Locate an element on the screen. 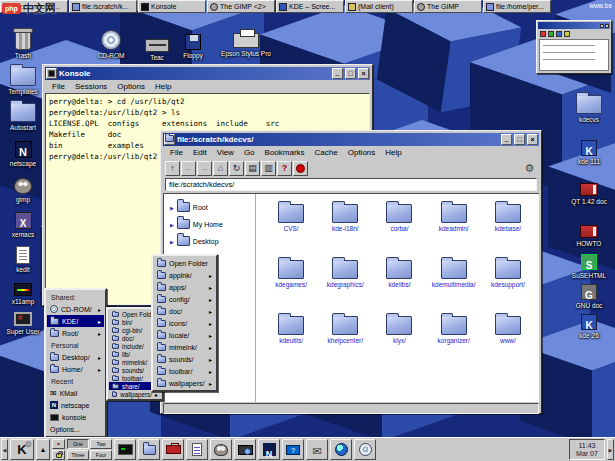 Image resolution: width=615 pixels, height=461 pixels. folder-item: corba/ is located at coordinates (399, 218).